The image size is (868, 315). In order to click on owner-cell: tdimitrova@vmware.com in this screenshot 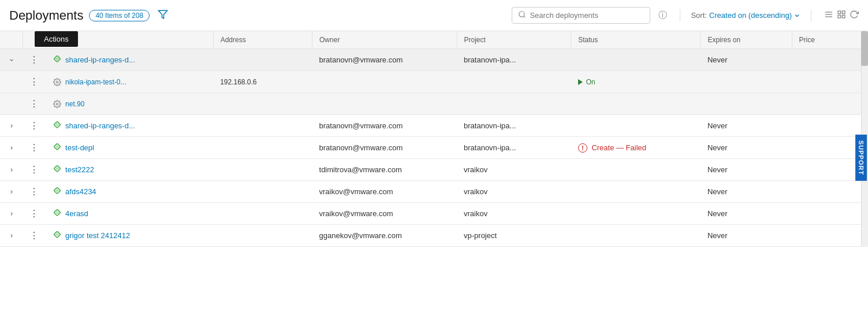, I will do `click(385, 170)`.